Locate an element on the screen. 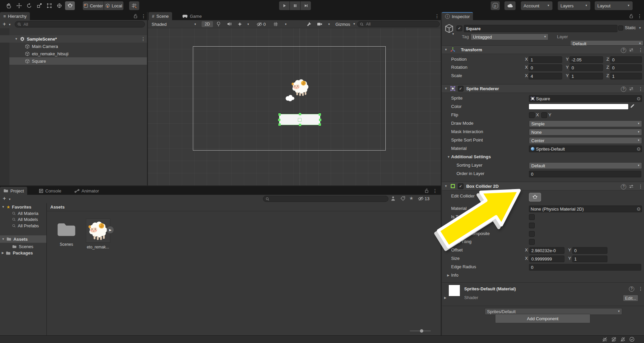 The image size is (644, 343). pause-button is located at coordinates (295, 6).